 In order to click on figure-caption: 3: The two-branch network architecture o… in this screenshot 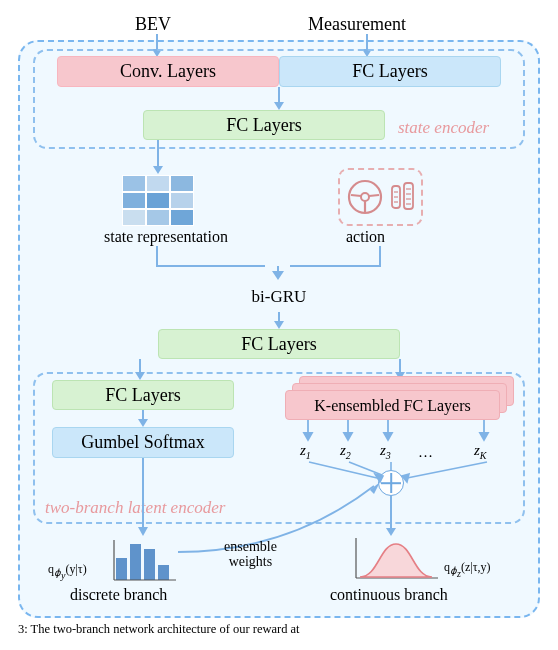, I will do `click(159, 630)`.